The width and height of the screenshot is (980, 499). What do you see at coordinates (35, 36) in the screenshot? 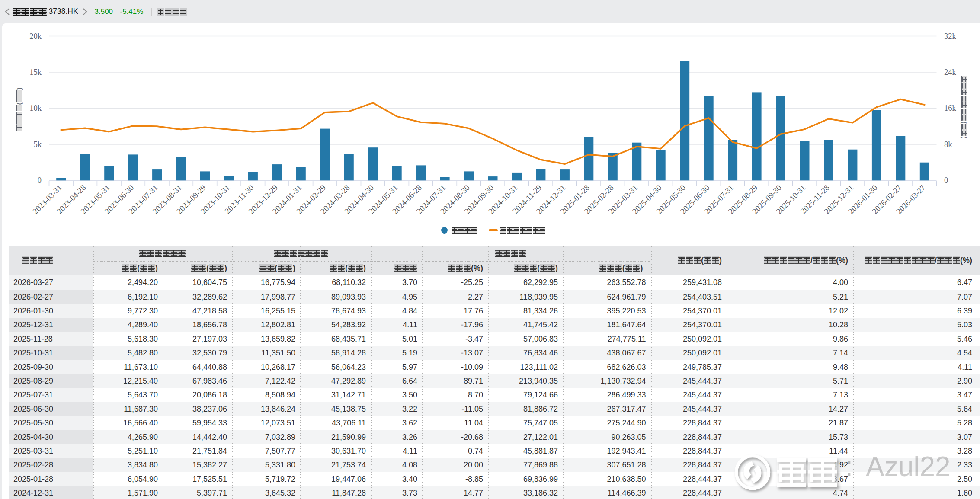
I see `svg-text: 20k` at bounding box center [35, 36].